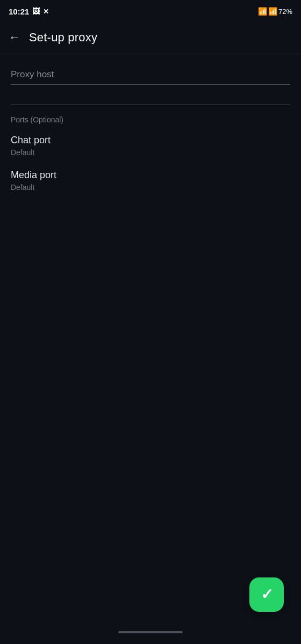 This screenshot has width=301, height=644. Describe the element at coordinates (150, 120) in the screenshot. I see `ports-section-label: Ports (Optional)` at that location.